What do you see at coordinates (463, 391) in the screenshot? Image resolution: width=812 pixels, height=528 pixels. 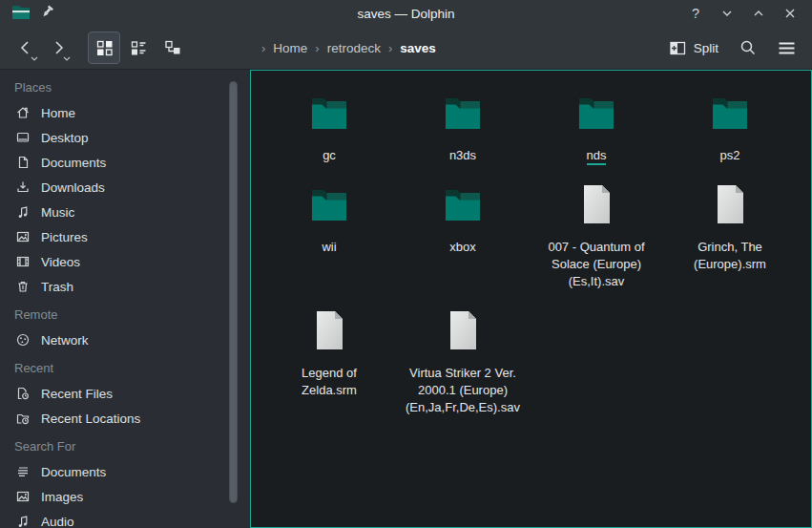 I see `item-label: Virtua Striker 2 Ver. 2000.1 (Europe) (E…` at bounding box center [463, 391].